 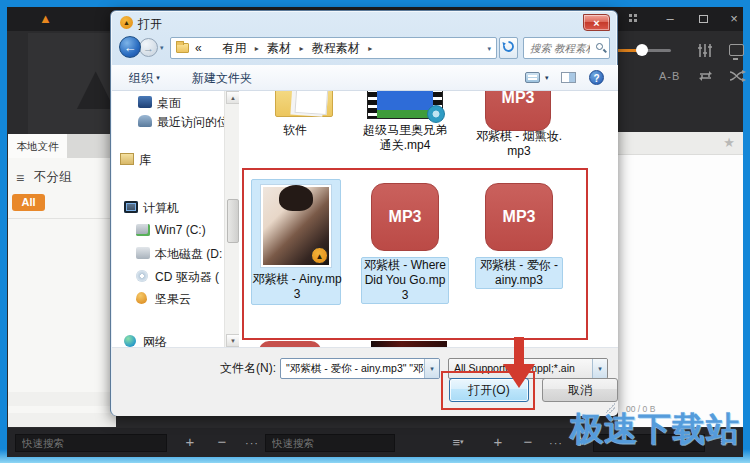 I want to click on equalizer-icon, so click(x=705, y=50).